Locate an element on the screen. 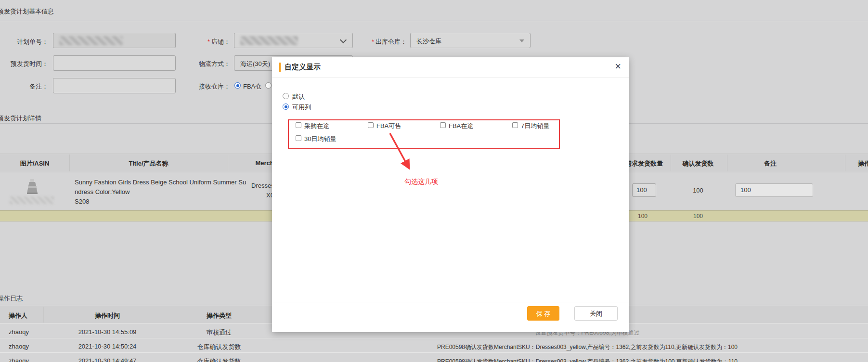 This screenshot has height=362, width=868. log-row: zhaoqy 2021-10-30 14:50:24 仓库确认发货数 PRE00… is located at coordinates (434, 346).